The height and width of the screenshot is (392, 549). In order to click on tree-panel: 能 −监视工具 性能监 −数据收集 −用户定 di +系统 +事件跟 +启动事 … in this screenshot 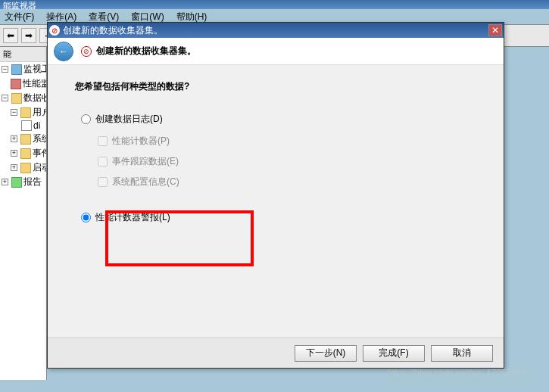, I will do `click(23, 213)`.